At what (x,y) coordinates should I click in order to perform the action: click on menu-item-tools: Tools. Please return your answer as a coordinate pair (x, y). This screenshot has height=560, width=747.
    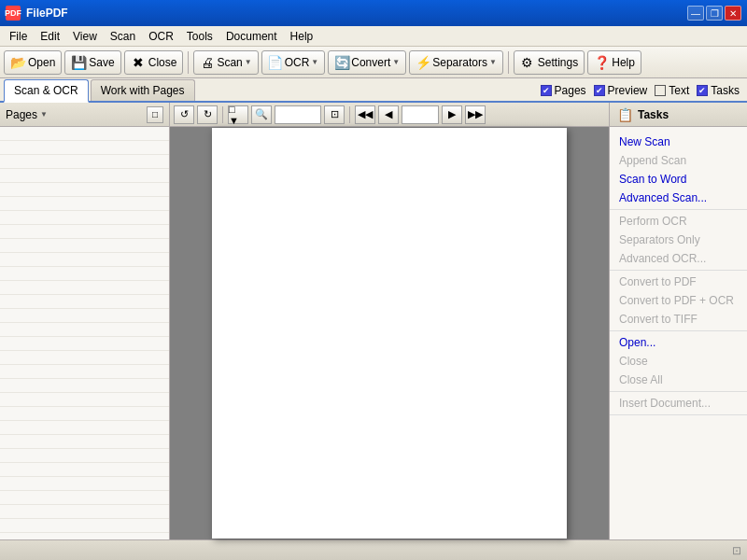
    Looking at the image, I should click on (200, 36).